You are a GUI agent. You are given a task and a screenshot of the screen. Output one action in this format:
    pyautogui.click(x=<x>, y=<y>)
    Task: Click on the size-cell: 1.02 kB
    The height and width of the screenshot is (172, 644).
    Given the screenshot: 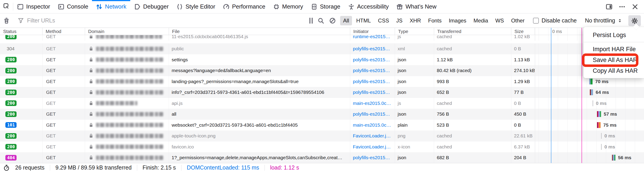 What is the action you would take?
    pyautogui.click(x=523, y=38)
    